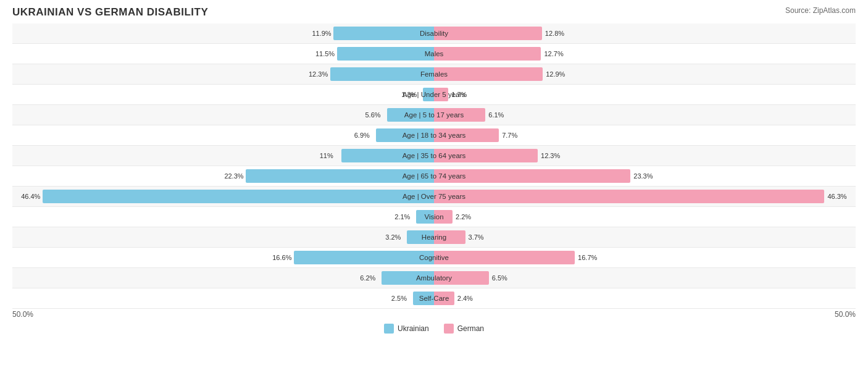 The height and width of the screenshot is (378, 868). I want to click on val-german: 12.7%, so click(553, 54).